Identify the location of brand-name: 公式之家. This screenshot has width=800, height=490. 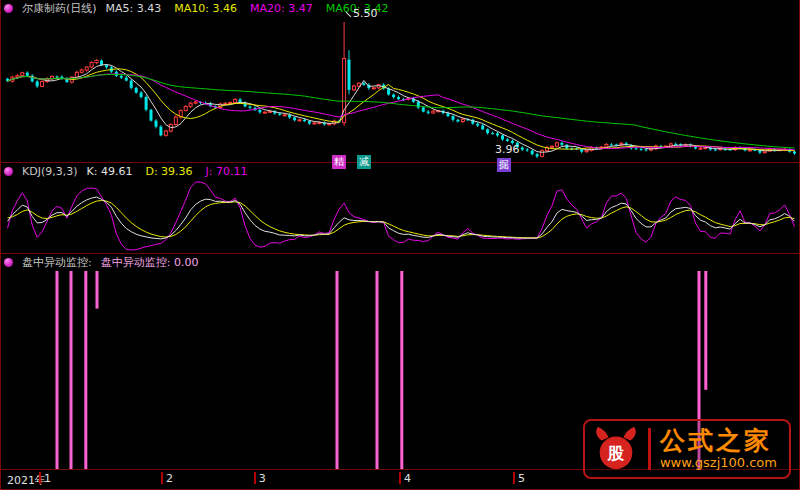
(718, 441).